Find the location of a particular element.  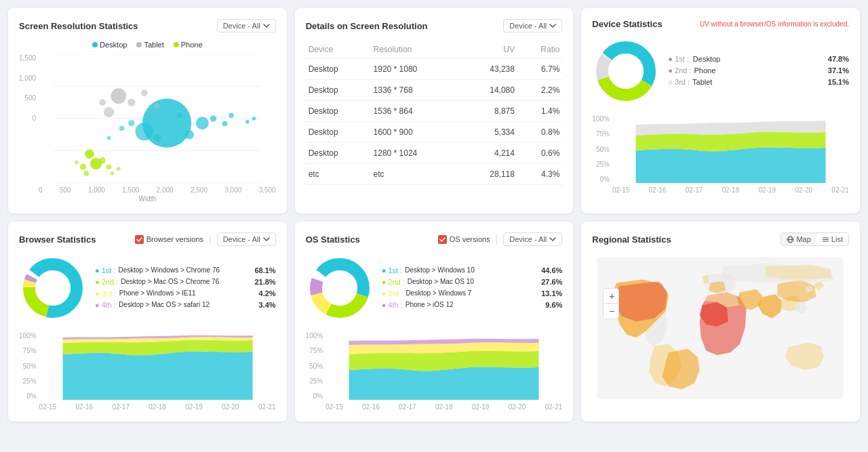

os-stats-title: OS Statistics is located at coordinates (333, 240).